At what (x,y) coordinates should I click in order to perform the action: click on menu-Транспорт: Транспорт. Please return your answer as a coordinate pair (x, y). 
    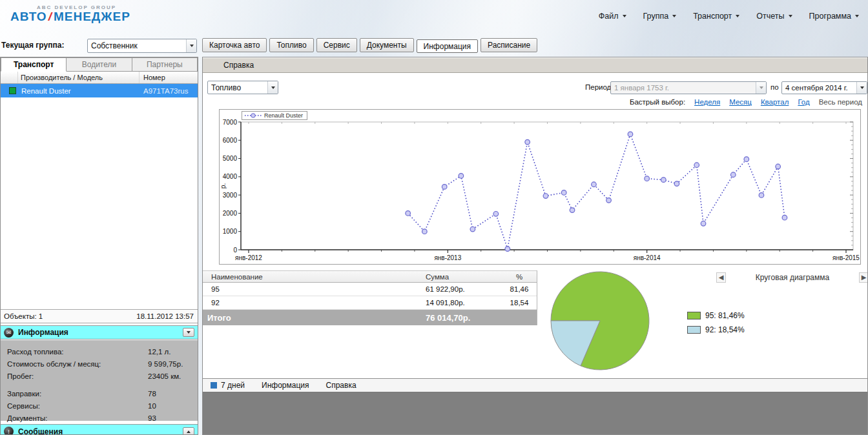
    Looking at the image, I should click on (716, 16).